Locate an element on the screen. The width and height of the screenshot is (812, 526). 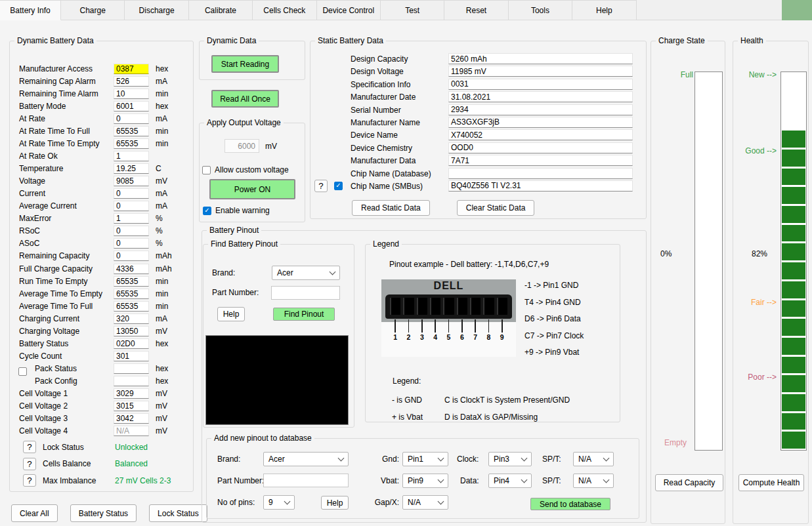
dynamic-data-row: Remaining Capacity 0 mAh is located at coordinates (104, 256).